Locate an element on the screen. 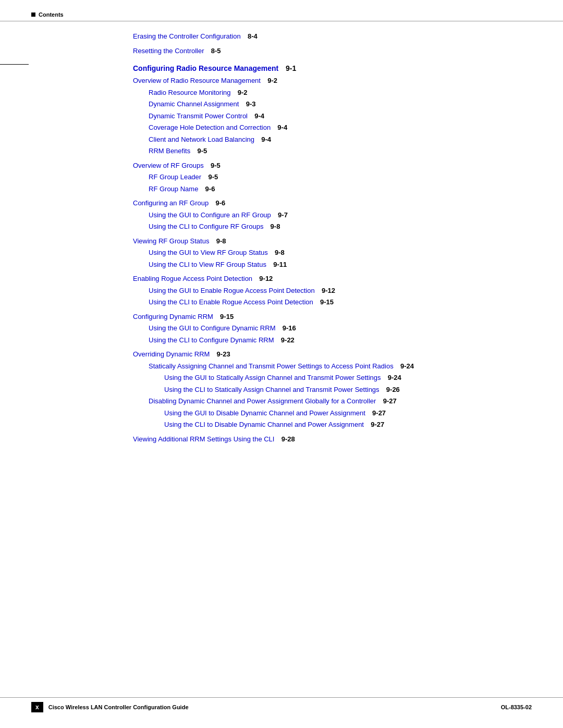 The image size is (563, 728). toc-page-view-rf: 9-8 is located at coordinates (219, 241).